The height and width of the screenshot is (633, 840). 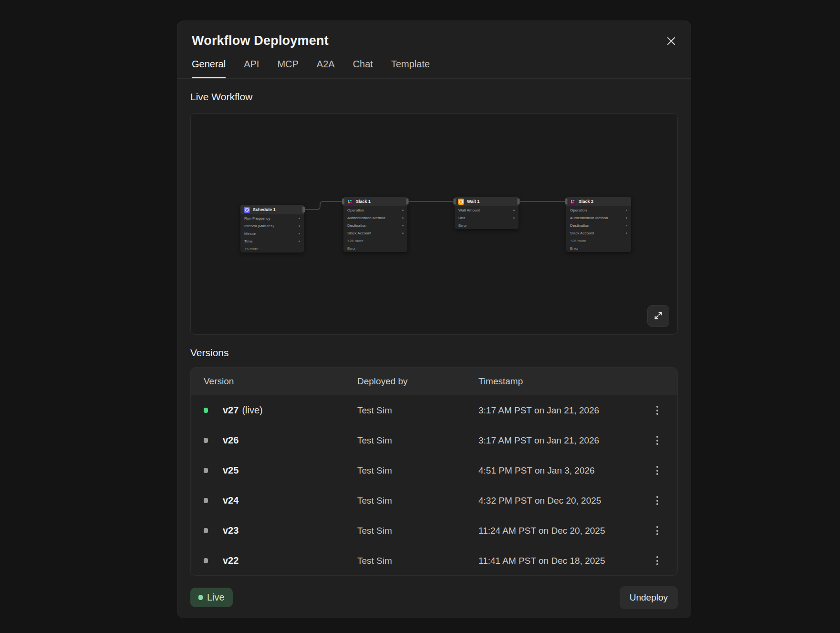 I want to click on tab-chat: Chat, so click(x=363, y=69).